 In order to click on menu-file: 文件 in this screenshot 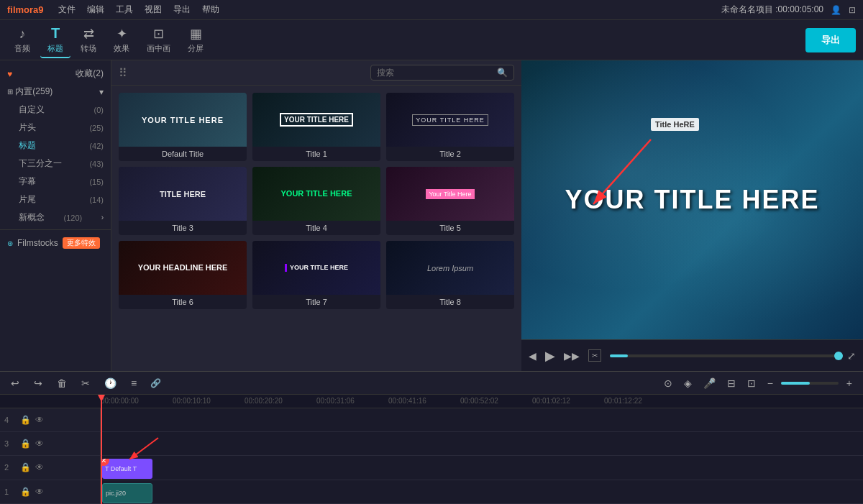, I will do `click(67, 10)`.